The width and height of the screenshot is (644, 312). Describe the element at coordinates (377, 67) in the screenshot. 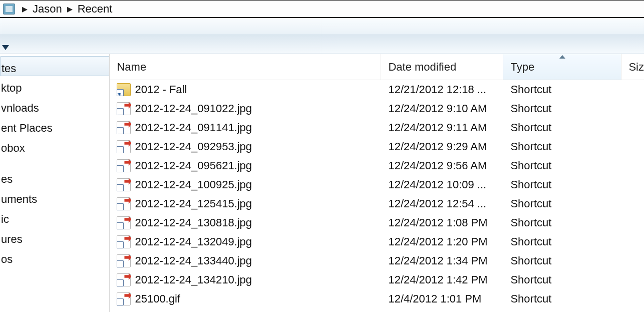

I see `column-headers: Name Date modified Type Siz` at that location.